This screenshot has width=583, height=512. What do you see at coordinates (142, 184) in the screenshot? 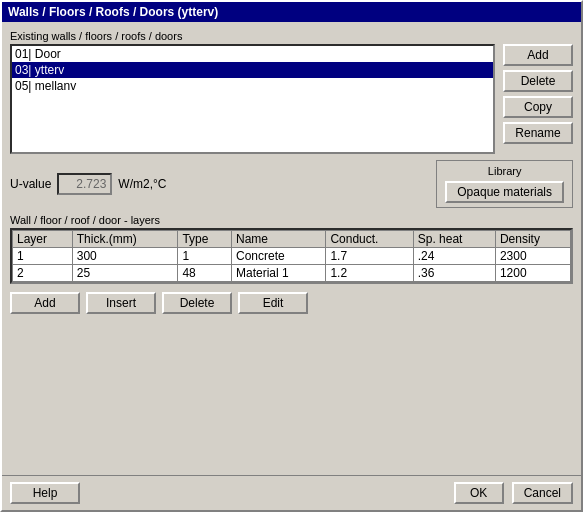
I see `uvalue-unit: W/m2,°C` at bounding box center [142, 184].